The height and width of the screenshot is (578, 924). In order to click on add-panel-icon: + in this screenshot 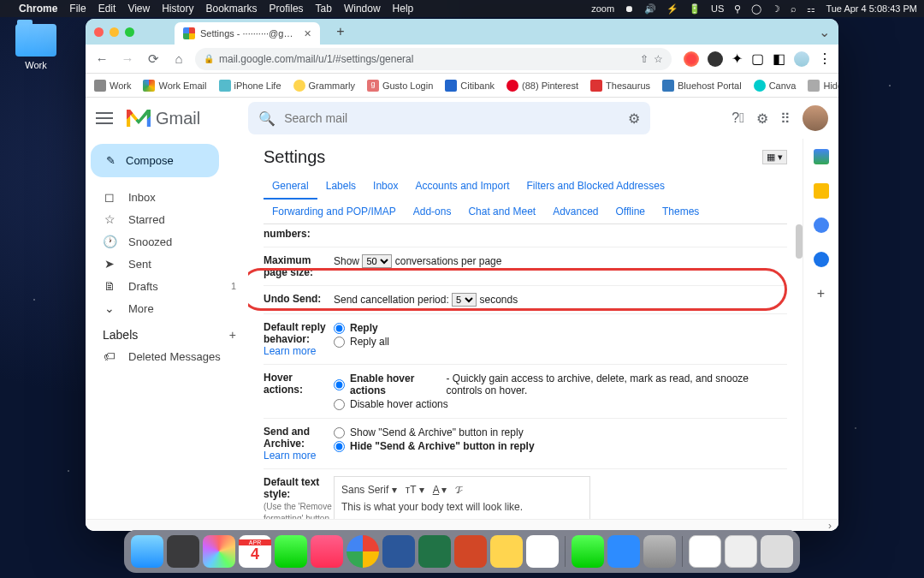, I will do `click(821, 294)`.